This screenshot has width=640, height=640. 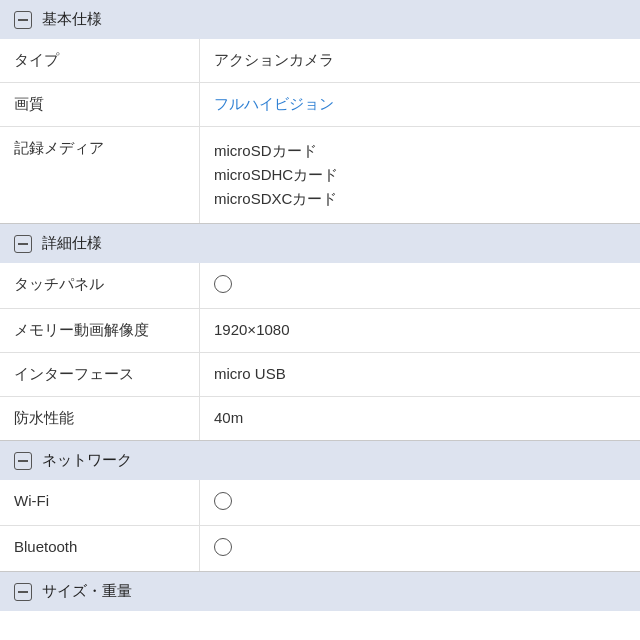 What do you see at coordinates (320, 105) in the screenshot?
I see `row-quality: 画質 フルハイビジョン` at bounding box center [320, 105].